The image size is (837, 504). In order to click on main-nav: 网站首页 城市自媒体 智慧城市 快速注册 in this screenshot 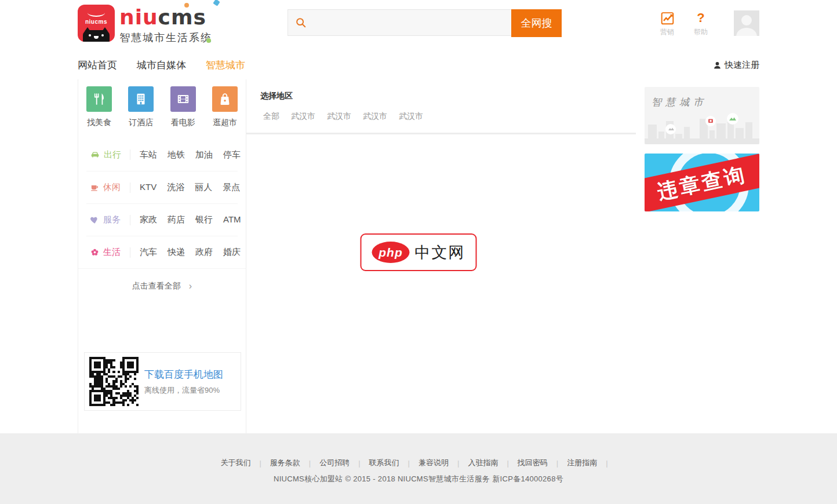, I will do `click(418, 65)`.